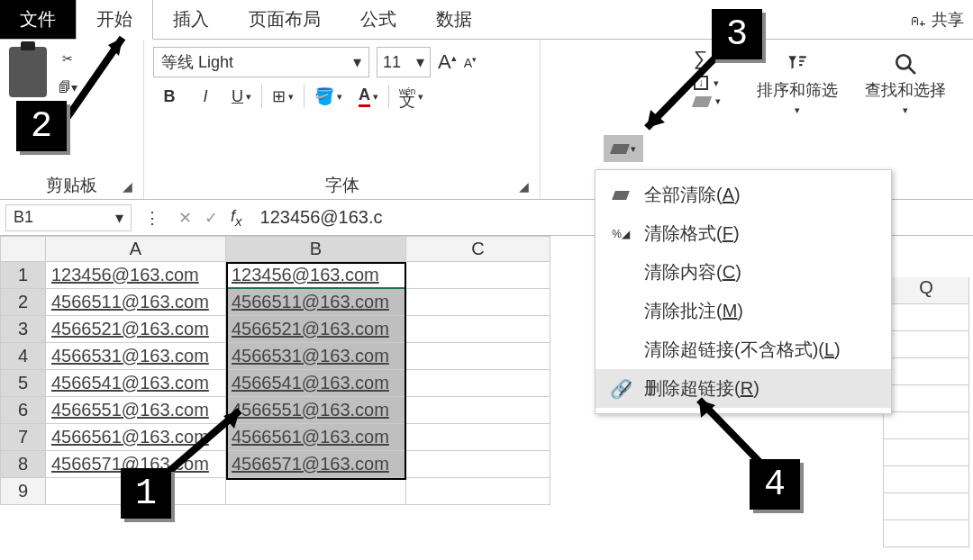 Image resolution: width=973 pixels, height=560 pixels. What do you see at coordinates (205, 96) in the screenshot?
I see `italic-button: I` at bounding box center [205, 96].